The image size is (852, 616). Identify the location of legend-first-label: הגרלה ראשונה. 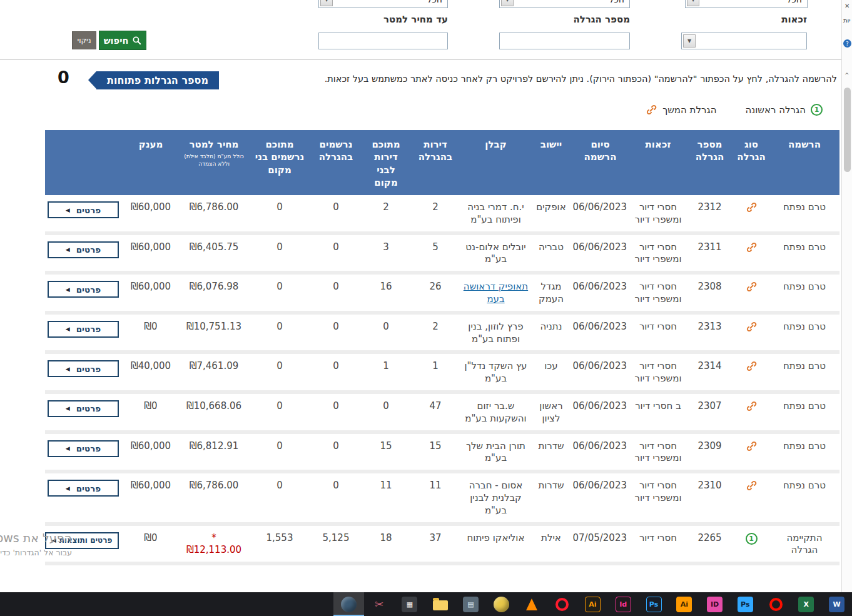
(776, 110).